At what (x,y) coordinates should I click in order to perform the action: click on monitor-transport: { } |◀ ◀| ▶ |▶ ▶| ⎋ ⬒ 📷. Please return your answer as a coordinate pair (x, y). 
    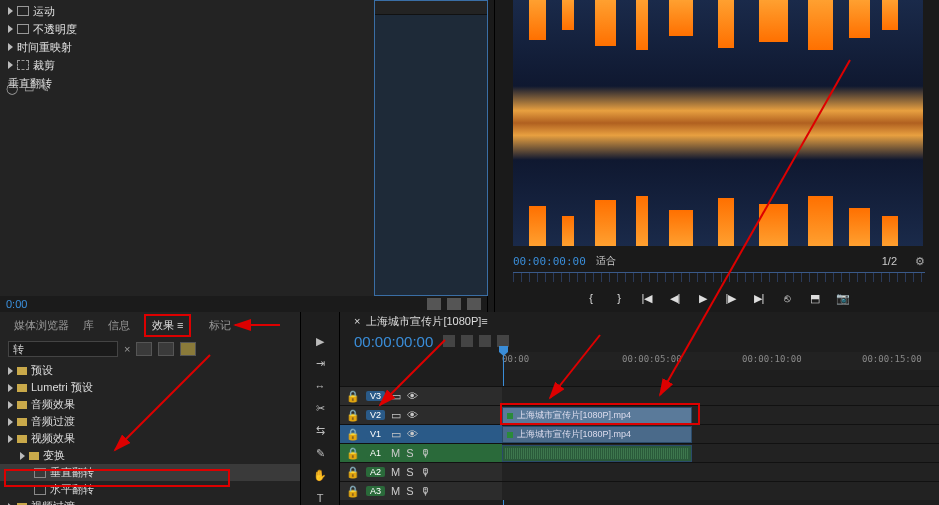
    Looking at the image, I should click on (717, 298).